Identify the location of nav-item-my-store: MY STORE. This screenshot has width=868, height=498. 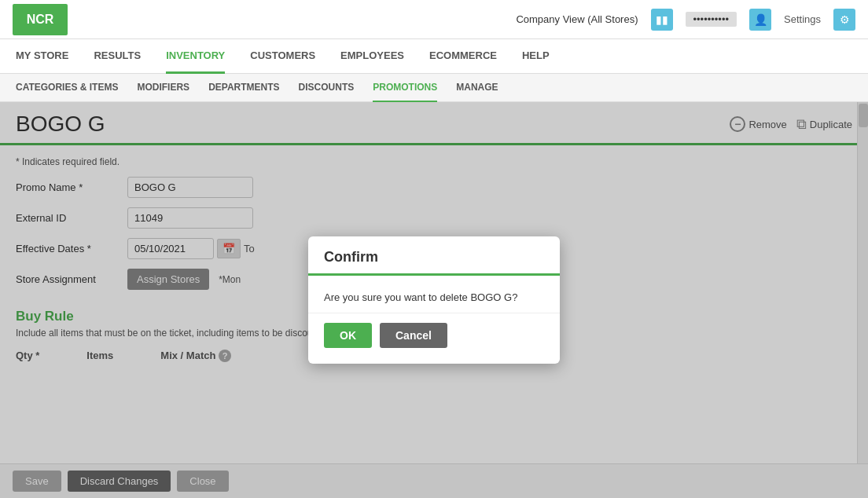
(42, 57).